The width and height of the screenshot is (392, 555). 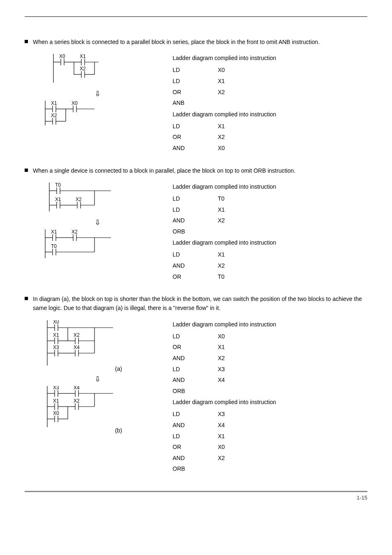 I want to click on bullet-text: When a single device is connected to a b…, so click(x=200, y=171).